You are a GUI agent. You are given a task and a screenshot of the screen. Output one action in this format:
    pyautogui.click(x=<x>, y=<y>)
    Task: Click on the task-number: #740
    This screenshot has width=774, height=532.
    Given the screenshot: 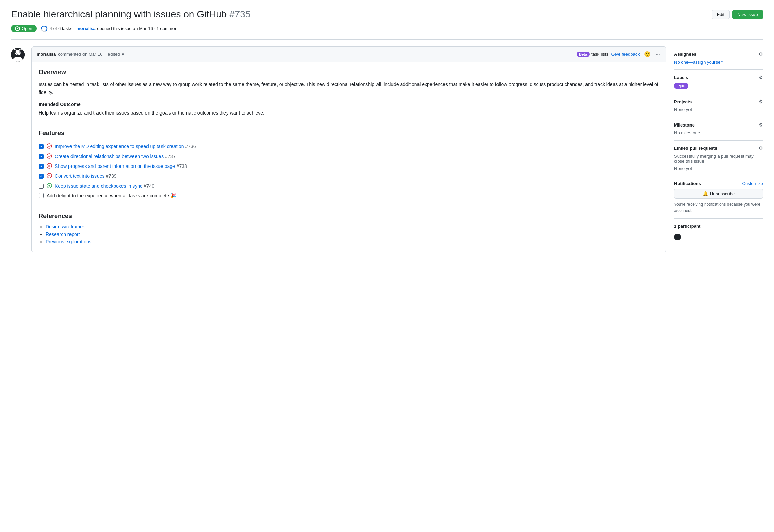 What is the action you would take?
    pyautogui.click(x=149, y=186)
    